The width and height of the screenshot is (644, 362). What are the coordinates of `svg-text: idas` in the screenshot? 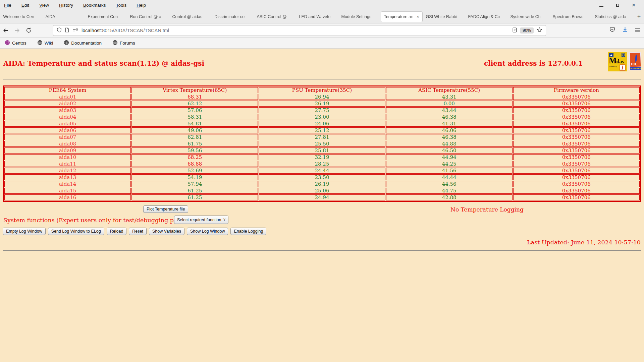 It's located at (620, 62).